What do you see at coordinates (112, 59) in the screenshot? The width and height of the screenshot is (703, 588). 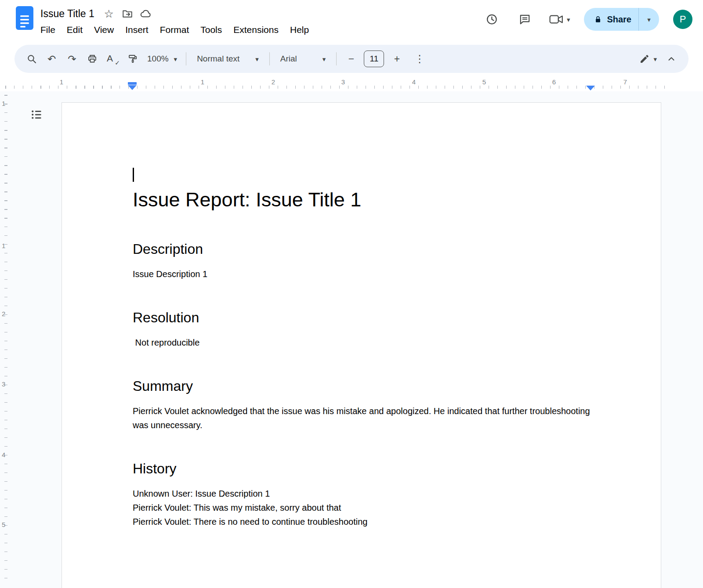 I see `spellcheck-button: A ✓` at bounding box center [112, 59].